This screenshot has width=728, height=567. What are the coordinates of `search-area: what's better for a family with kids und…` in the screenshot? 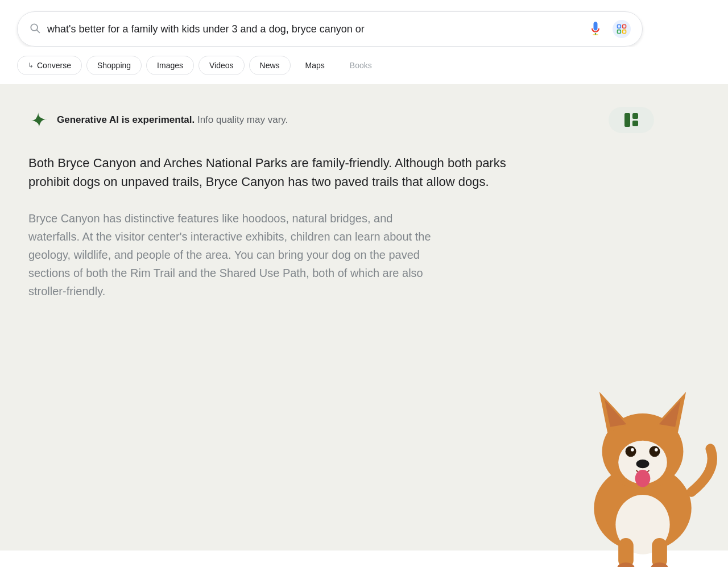 It's located at (364, 23).